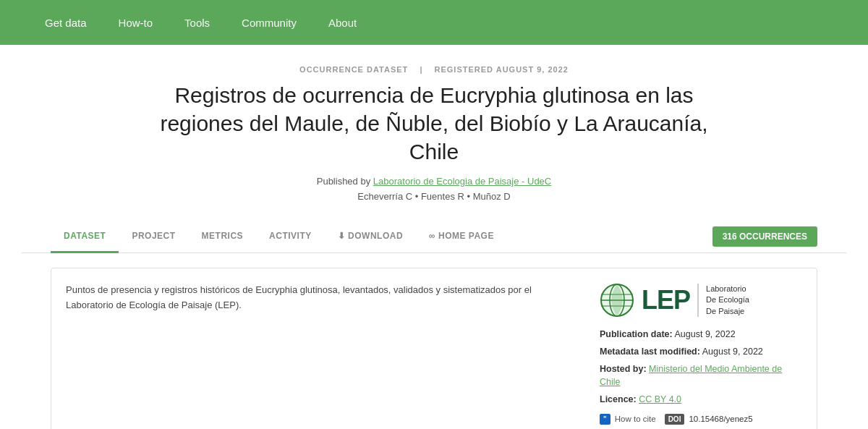  What do you see at coordinates (136, 23) in the screenshot?
I see `nav-how-to: How-to` at bounding box center [136, 23].